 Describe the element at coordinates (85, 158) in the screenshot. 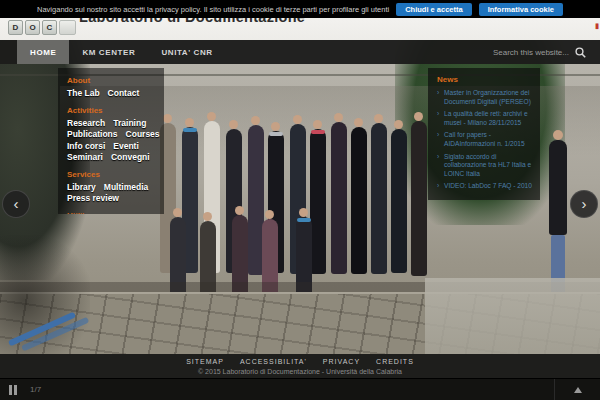

I see `menu-link-seminari: Seminari` at that location.